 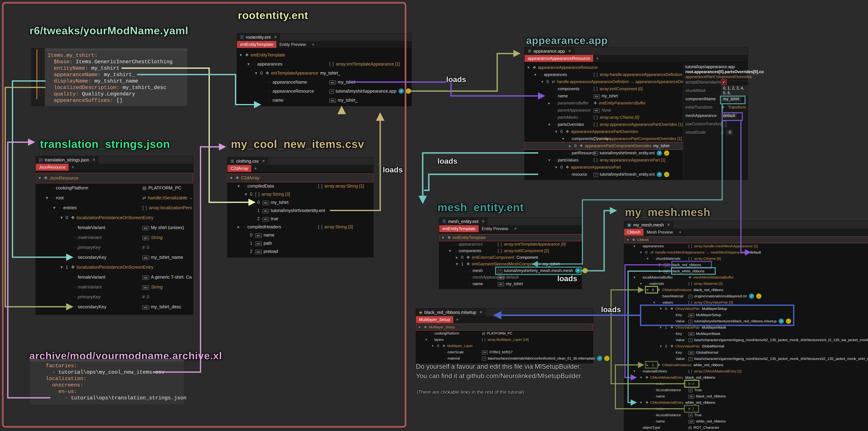 I want to click on tree-row-name: 0abcname, so click(x=301, y=235).